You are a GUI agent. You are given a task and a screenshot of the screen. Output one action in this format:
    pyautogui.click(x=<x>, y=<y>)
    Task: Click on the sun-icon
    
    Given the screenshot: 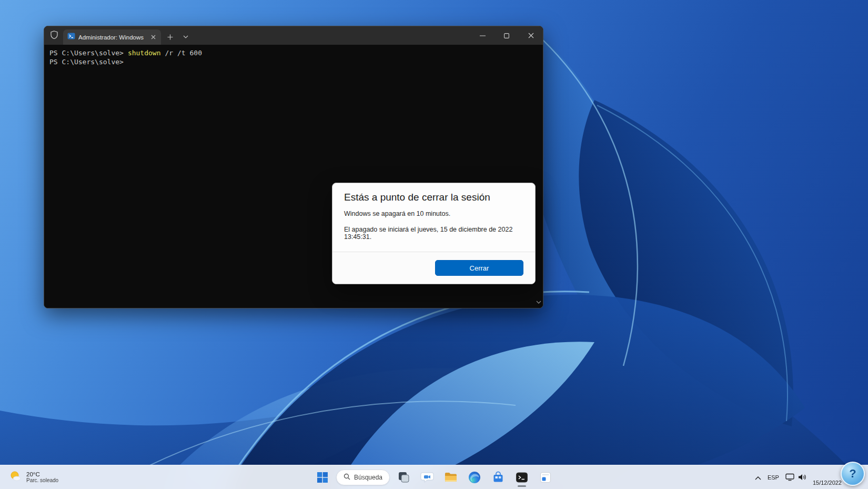 What is the action you would take?
    pyautogui.click(x=15, y=477)
    